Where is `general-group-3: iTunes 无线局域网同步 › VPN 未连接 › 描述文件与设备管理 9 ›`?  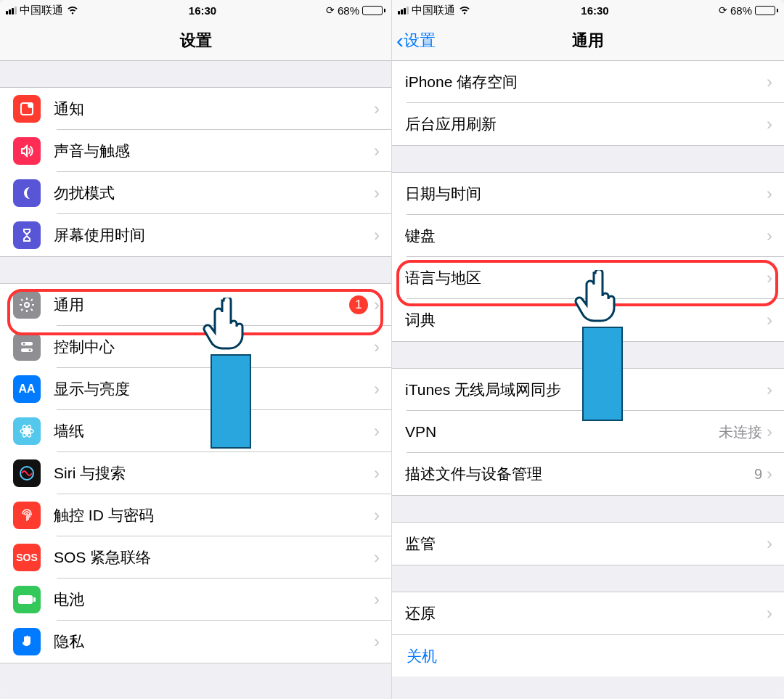
general-group-3: iTunes 无线局域网同步 › VPN 未连接 › 描述文件与设备管理 9 › is located at coordinates (588, 432).